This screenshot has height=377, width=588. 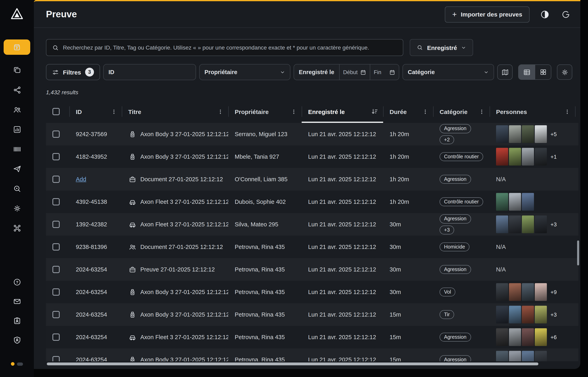 I want to click on horizontal-scrollbar, so click(x=293, y=364).